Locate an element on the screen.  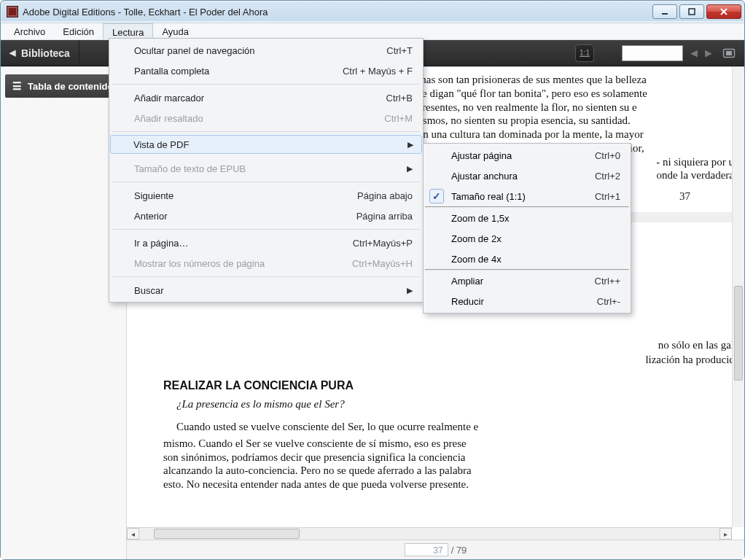
page-counter: 37 / 79 is located at coordinates (436, 550).